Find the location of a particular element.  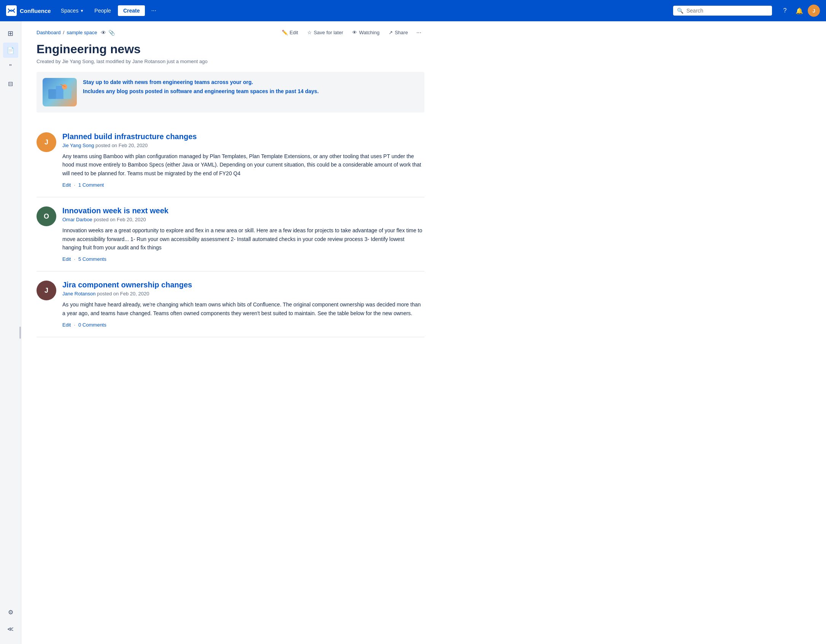

post-actions: Edit · 0 Comments is located at coordinates (243, 325).